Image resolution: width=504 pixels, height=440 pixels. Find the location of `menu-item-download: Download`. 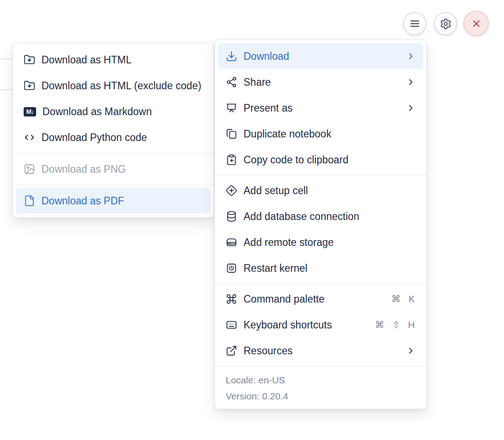

menu-item-download: Download is located at coordinates (321, 56).